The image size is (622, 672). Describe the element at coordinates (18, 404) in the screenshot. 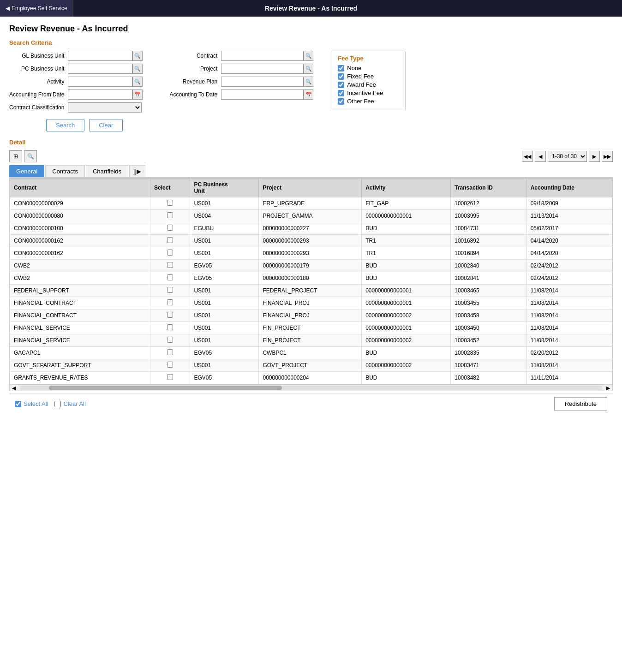

I see `select-all-checkbox` at that location.